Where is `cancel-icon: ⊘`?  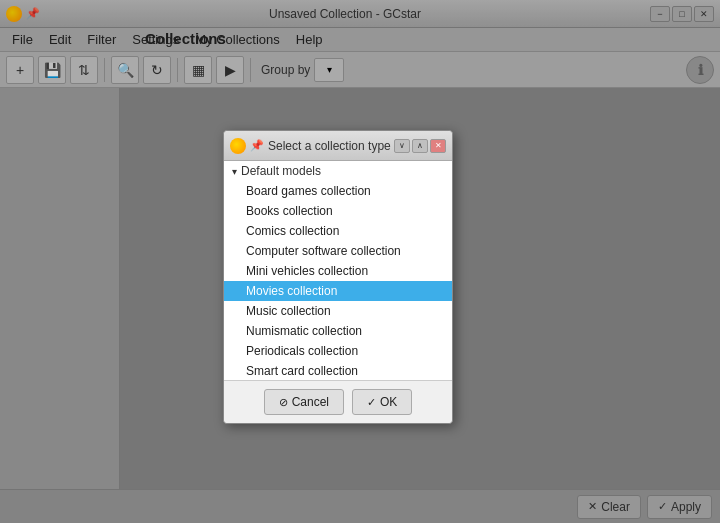 cancel-icon: ⊘ is located at coordinates (284, 402).